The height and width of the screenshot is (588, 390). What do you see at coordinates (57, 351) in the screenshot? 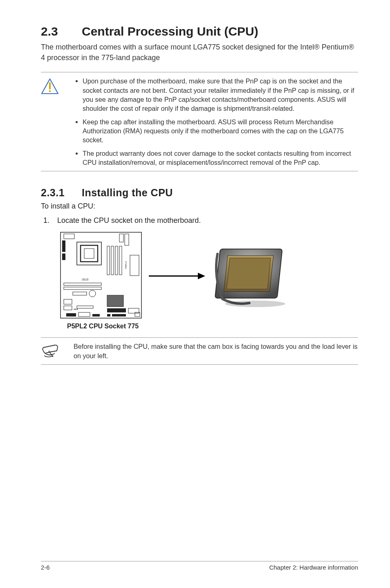
I see `note-icon` at bounding box center [57, 351].